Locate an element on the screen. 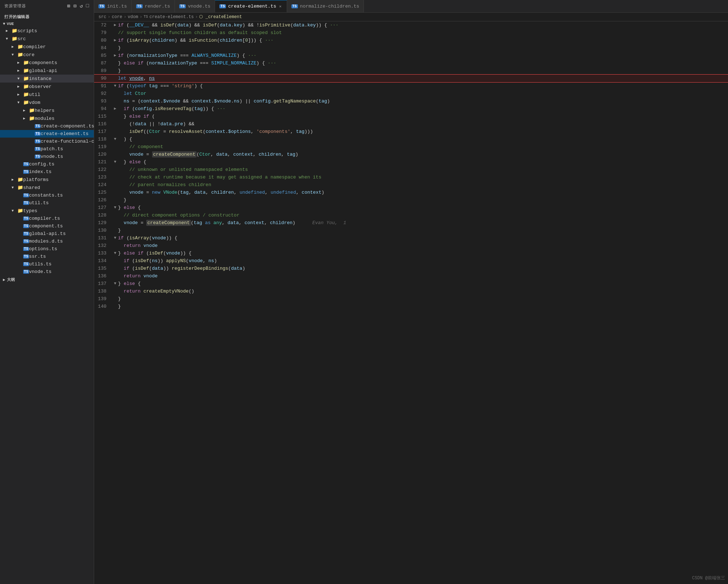  code-line-125: 125 vnode = new VNode(tag, data, childre… is located at coordinates (411, 193).